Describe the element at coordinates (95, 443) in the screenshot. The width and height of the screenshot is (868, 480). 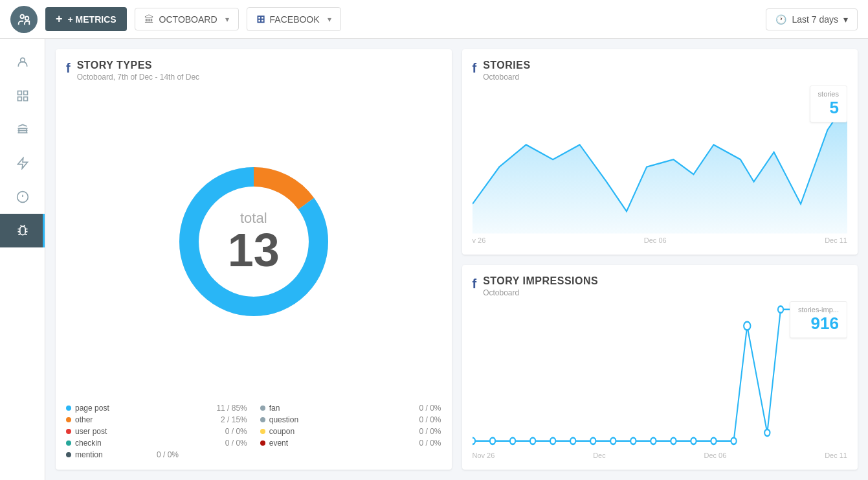
I see `legend-name: checkin` at that location.